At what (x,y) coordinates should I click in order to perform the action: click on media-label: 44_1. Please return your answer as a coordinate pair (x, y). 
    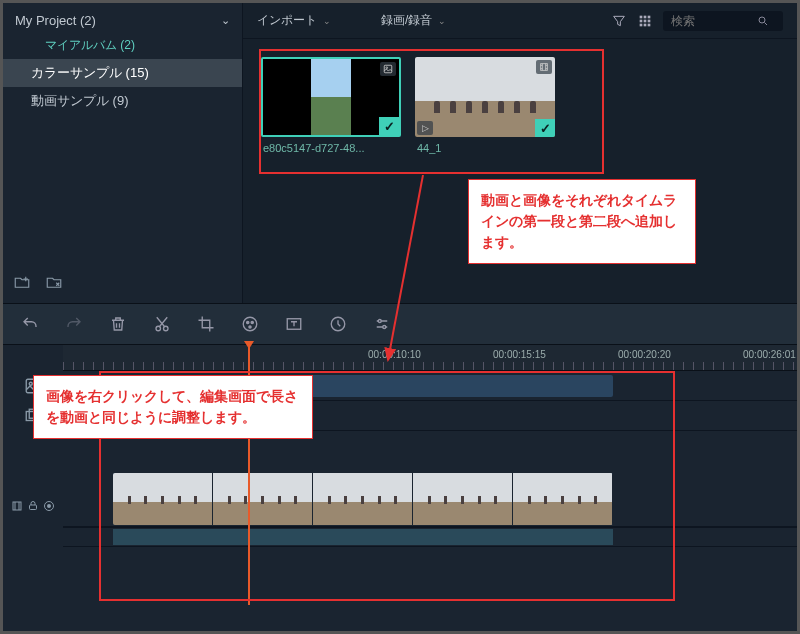
    Looking at the image, I should click on (485, 148).